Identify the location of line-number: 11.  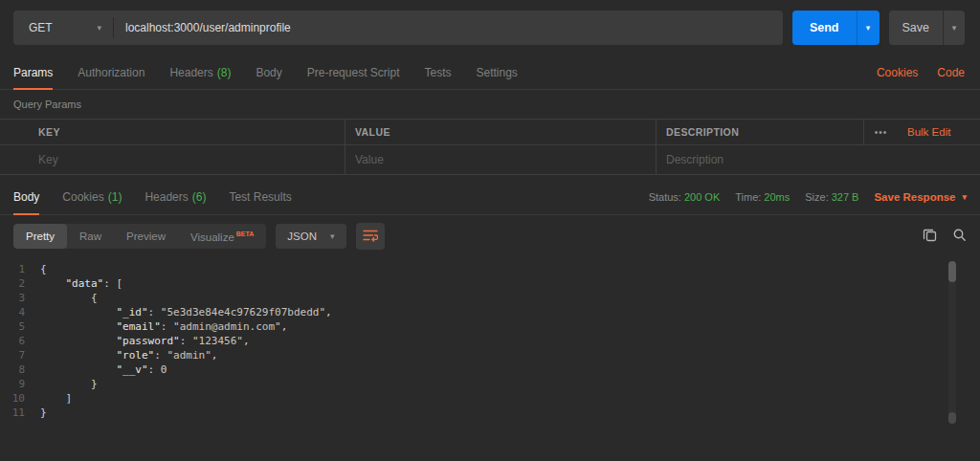
(20, 413).